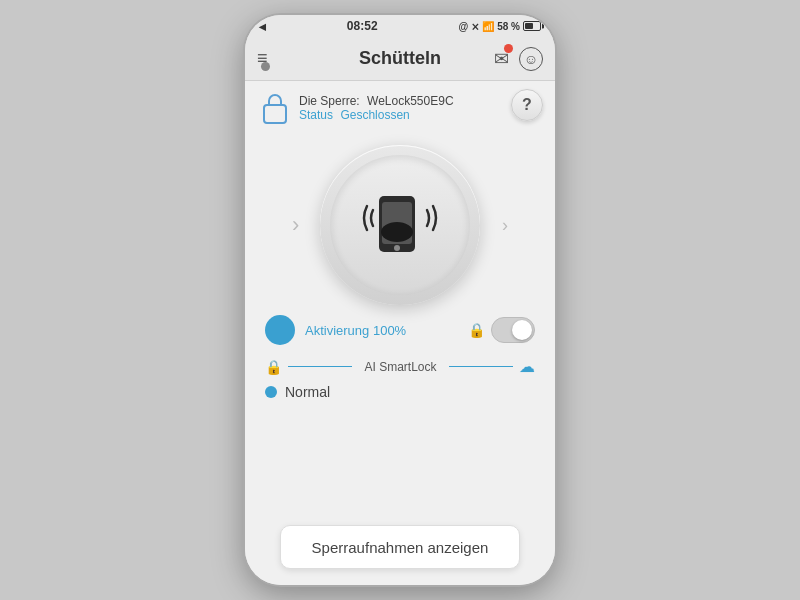 The width and height of the screenshot is (800, 600). I want to click on nav-left: ≡, so click(262, 58).